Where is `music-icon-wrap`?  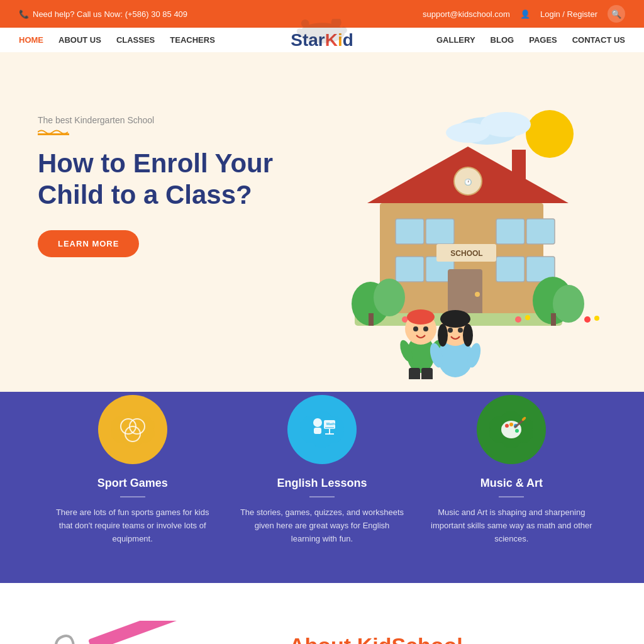 music-icon-wrap is located at coordinates (511, 430).